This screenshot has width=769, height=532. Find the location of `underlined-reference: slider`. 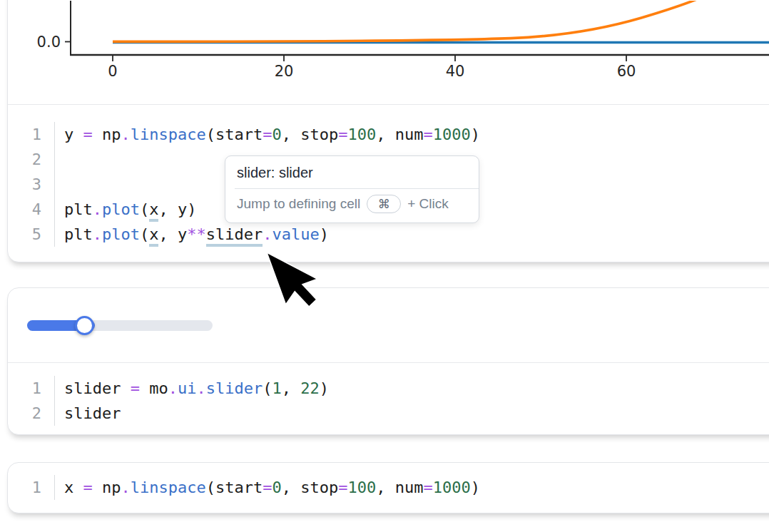

underlined-reference: slider is located at coordinates (234, 236).